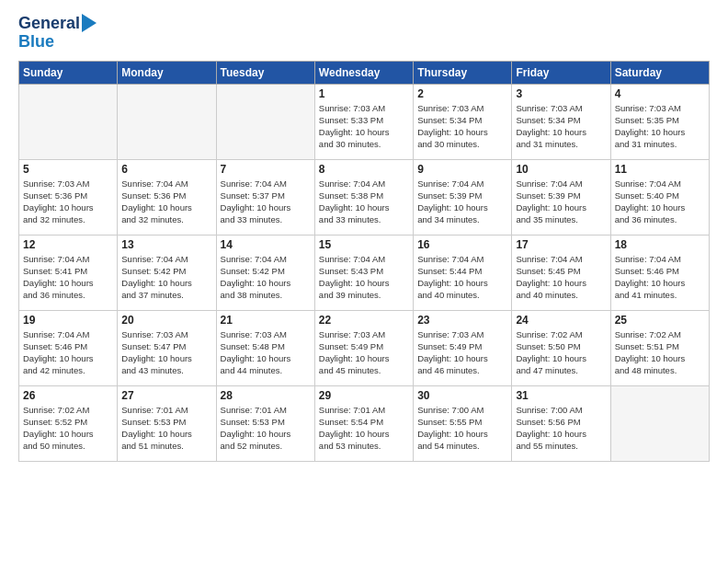 The height and width of the screenshot is (563, 728). I want to click on day-number: 21, so click(266, 320).